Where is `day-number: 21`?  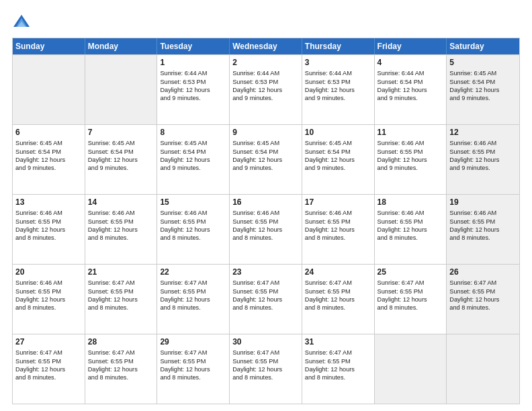 day-number: 21 is located at coordinates (121, 272).